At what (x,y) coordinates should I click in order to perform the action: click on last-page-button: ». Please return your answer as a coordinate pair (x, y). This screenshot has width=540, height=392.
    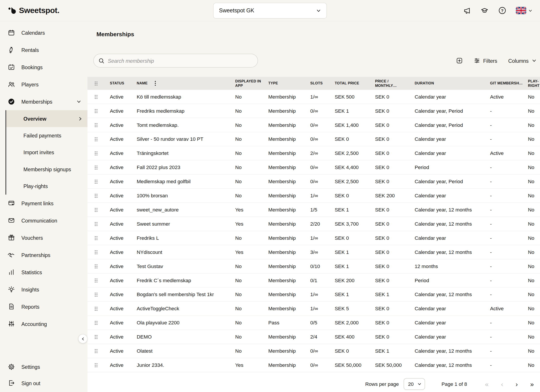
    Looking at the image, I should click on (532, 384).